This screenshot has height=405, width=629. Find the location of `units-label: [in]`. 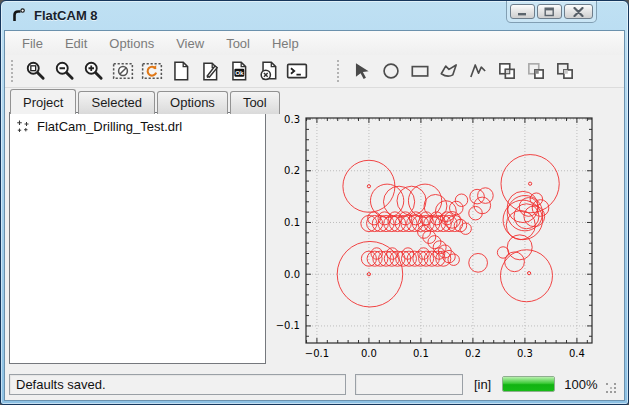

units-label: [in] is located at coordinates (482, 384).